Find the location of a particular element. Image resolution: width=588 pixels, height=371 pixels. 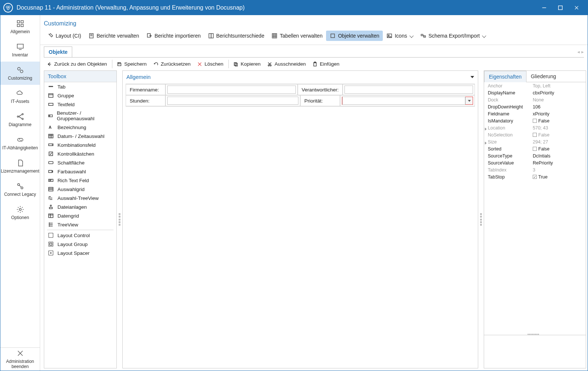

ribbon-label: Tabellen verwalten is located at coordinates (301, 36).